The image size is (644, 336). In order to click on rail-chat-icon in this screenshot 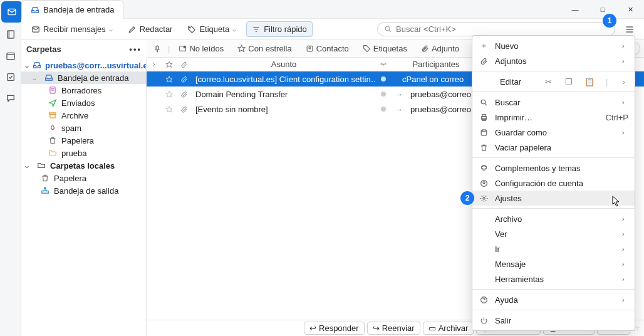, I will do `click(11, 98)`.